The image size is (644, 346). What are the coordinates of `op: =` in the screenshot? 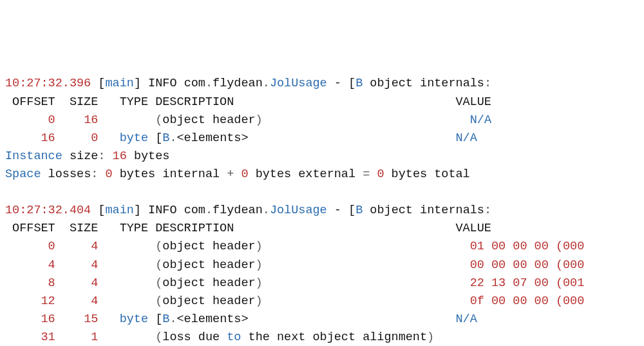 It's located at (366, 174).